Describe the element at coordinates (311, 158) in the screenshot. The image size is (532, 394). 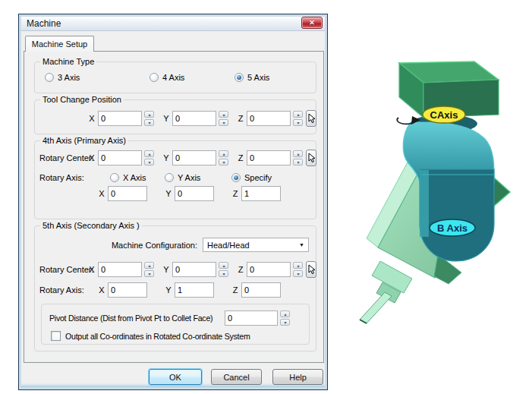
I see `cursor-arrow-icon` at that location.